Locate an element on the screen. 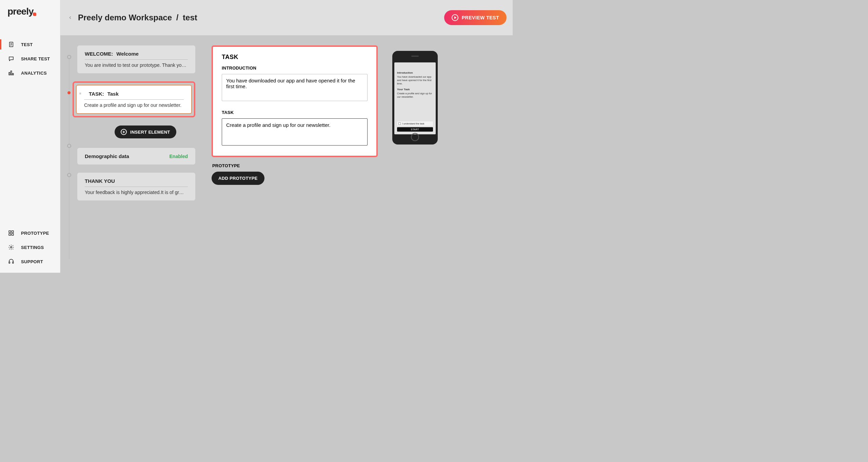 This screenshot has width=868, height=462. nav-item-prototype: PROTOTYPE is located at coordinates (30, 233).